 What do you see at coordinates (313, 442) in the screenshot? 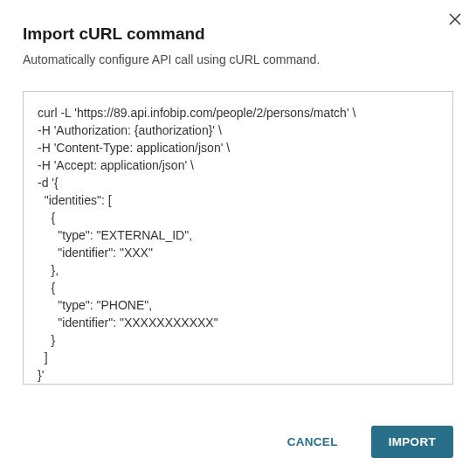
I see `cancel-button: CANCEL` at bounding box center [313, 442].